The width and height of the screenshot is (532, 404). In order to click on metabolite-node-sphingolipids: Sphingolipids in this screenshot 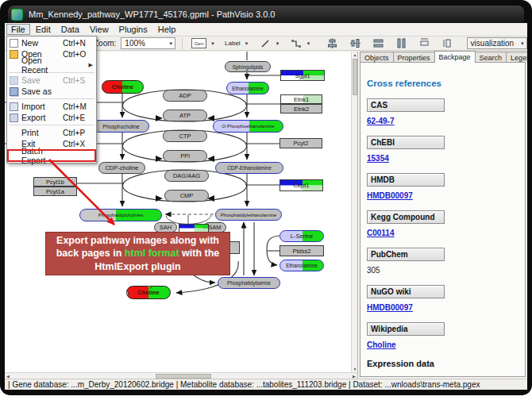, I will do `click(248, 67)`.